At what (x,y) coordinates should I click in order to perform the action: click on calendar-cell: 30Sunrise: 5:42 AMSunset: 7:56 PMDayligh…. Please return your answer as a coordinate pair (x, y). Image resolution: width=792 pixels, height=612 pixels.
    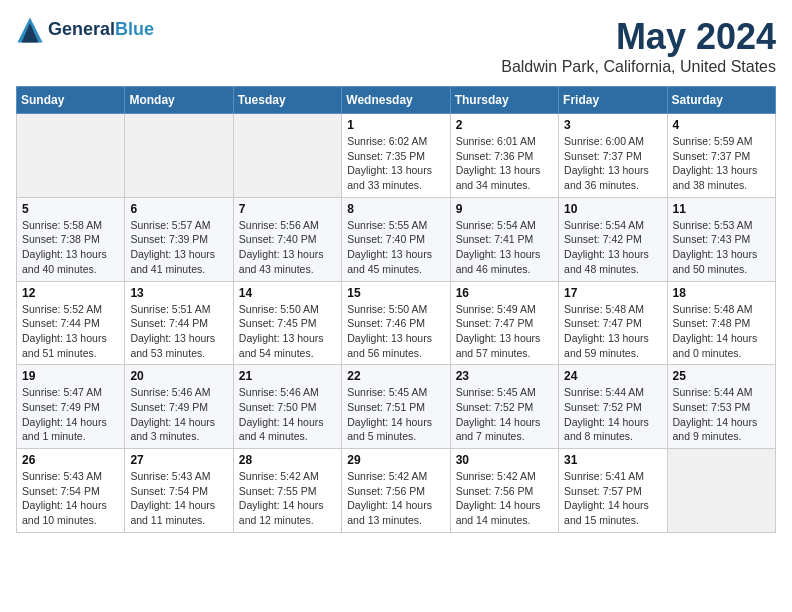
    Looking at the image, I should click on (504, 491).